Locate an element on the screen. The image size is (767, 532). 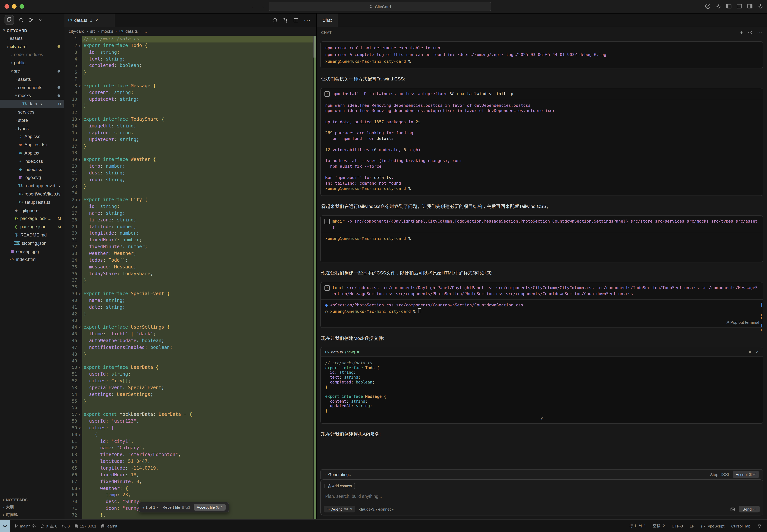
expand-icon: › is located at coordinates (325, 475).